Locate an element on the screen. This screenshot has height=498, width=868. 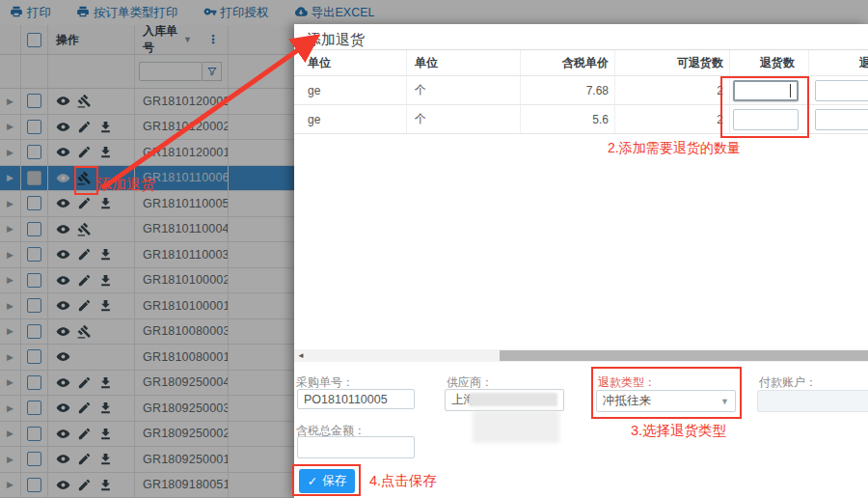
scroll-left-arrow-icon: ◄ is located at coordinates (301, 355).